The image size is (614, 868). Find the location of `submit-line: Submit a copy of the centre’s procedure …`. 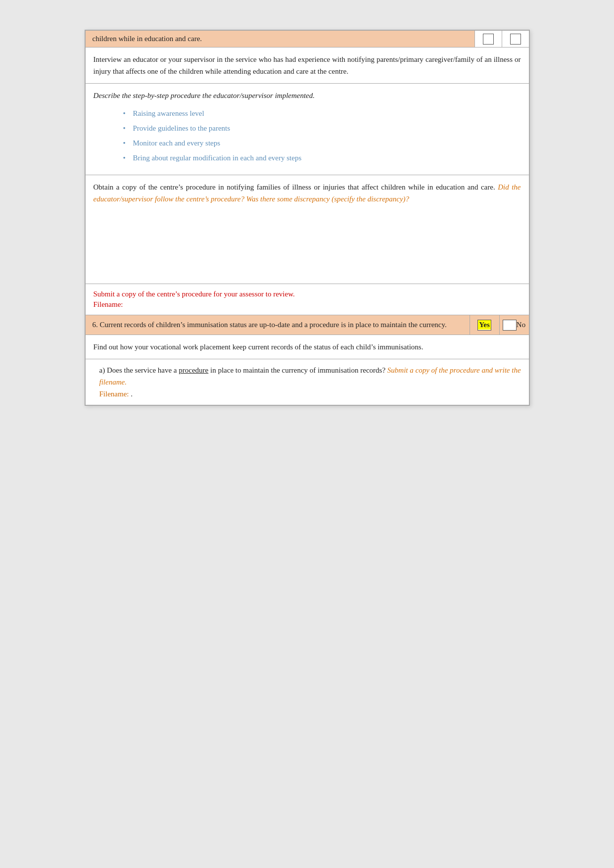

submit-line: Submit a copy of the centre’s procedure … is located at coordinates (307, 294).